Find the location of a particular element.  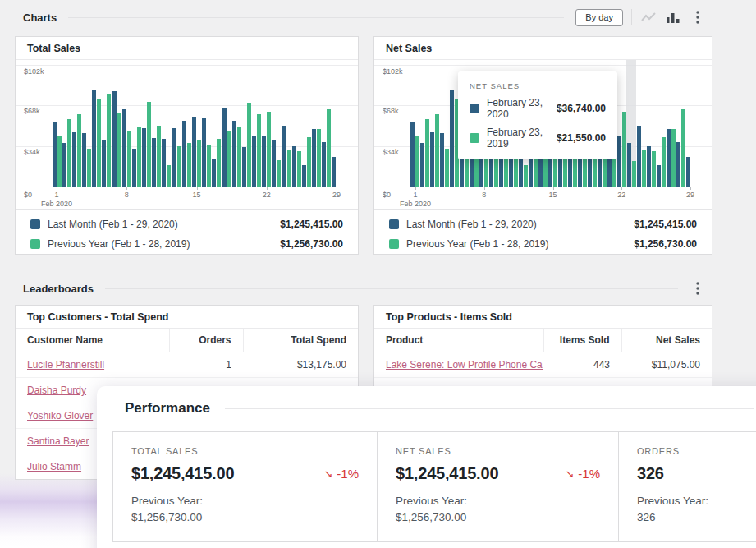

interval-select: By day is located at coordinates (599, 18).